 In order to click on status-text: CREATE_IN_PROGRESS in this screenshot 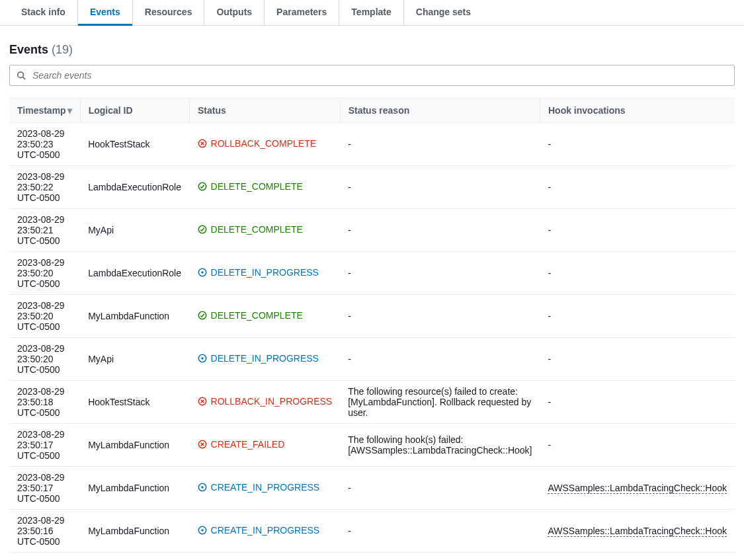, I will do `click(266, 487)`.